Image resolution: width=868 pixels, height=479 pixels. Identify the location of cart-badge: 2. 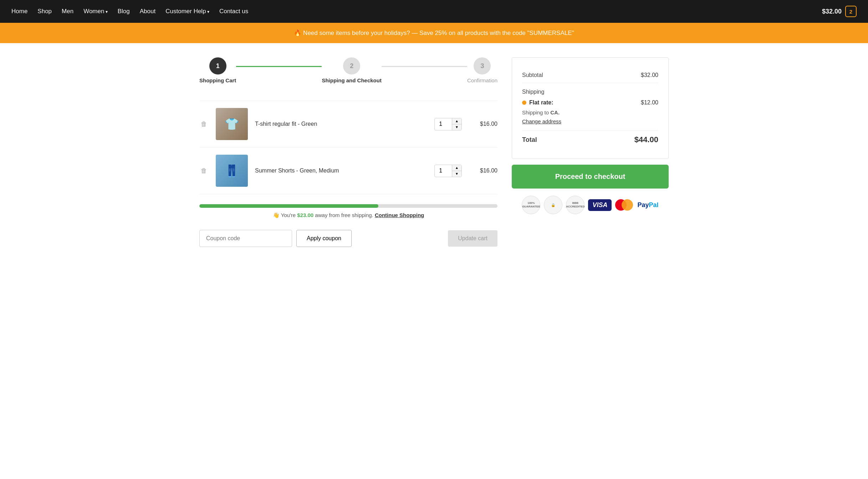
(851, 11).